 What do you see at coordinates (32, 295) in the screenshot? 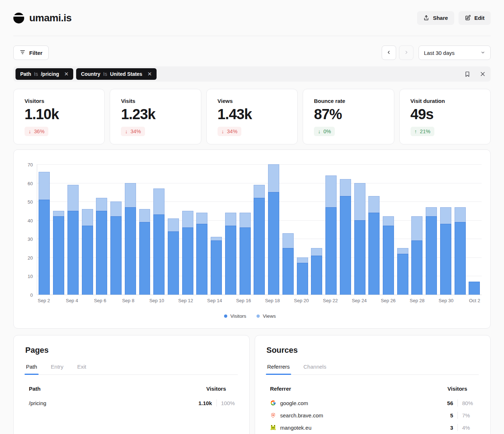
I see `y-axis-tick-label: 0` at bounding box center [32, 295].